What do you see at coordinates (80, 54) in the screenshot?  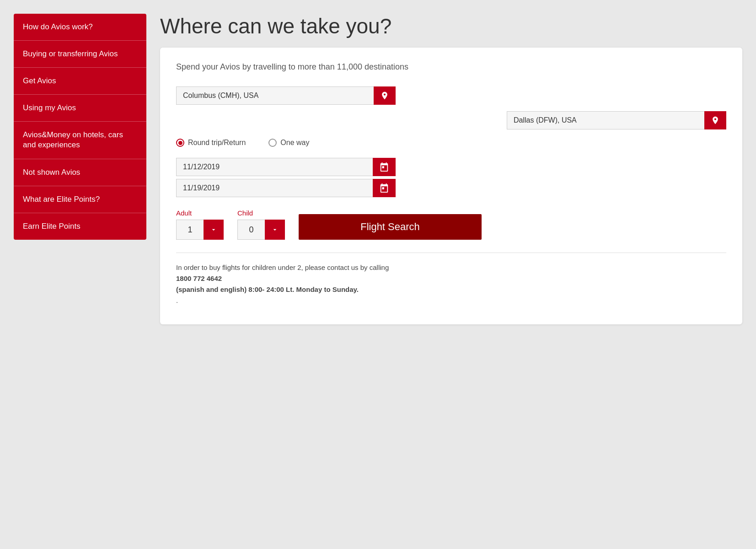 I see `sidebar-item-buying-avios: Buying or transferring Avios` at bounding box center [80, 54].